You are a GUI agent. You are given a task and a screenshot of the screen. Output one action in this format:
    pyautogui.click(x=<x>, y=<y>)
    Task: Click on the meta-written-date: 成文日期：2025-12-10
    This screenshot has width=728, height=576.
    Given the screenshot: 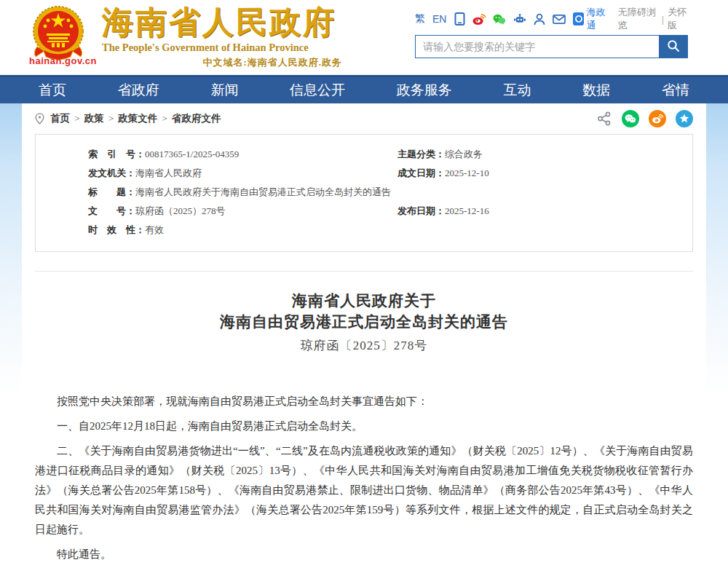 What is the action you would take?
    pyautogui.click(x=545, y=173)
    